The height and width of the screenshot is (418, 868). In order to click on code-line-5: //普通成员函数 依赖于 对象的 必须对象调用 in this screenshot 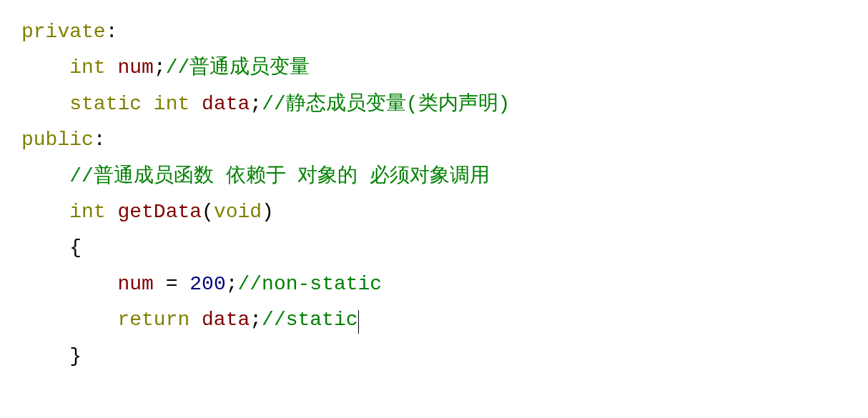, I will do `click(445, 176)`.